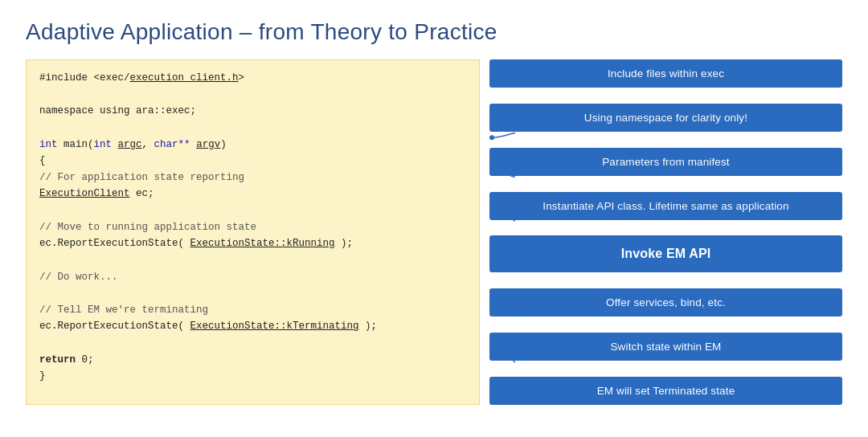 The image size is (868, 437). Describe the element at coordinates (252, 194) in the screenshot. I see `code-line-ec_decl: ExecutionClient ec;` at that location.